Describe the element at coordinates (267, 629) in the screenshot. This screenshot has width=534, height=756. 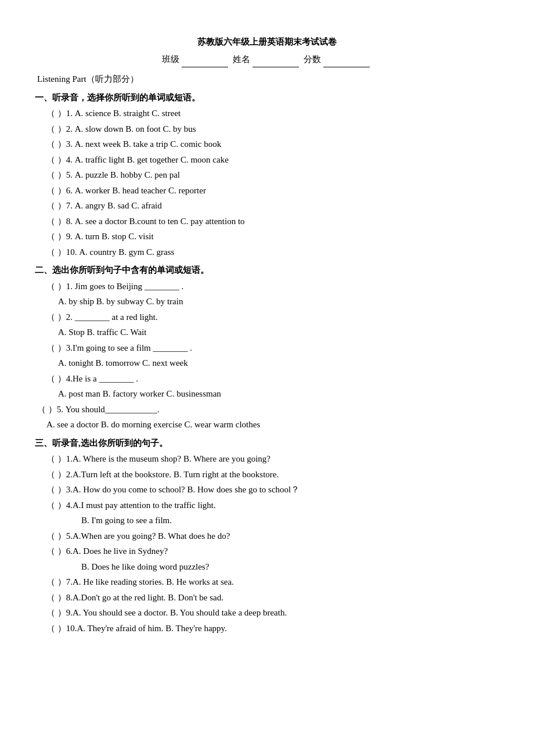
I see `s3-q10: （ ）10.A. They're afraid of him. B. They'…` at that location.